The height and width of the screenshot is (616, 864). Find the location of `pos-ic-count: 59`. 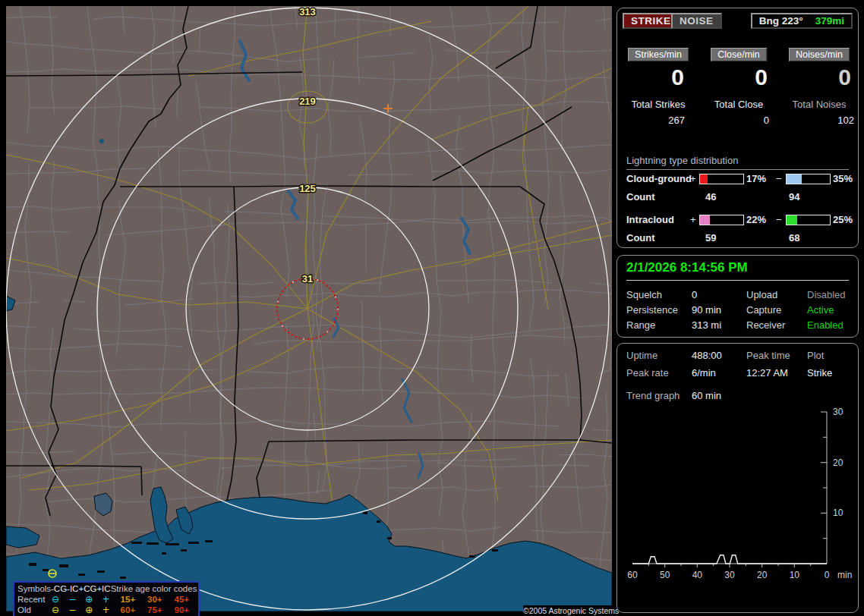

pos-ic-count: 59 is located at coordinates (711, 238).